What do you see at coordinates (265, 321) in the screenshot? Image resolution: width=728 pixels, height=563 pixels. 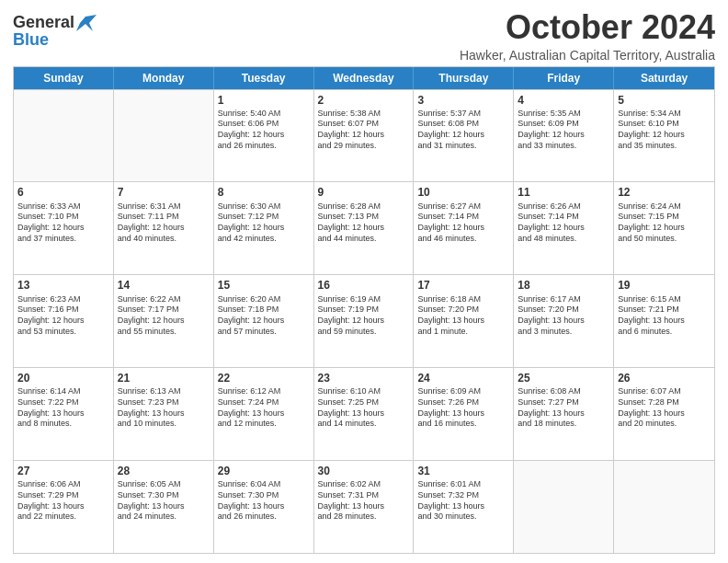 I see `calendar-cell: 15Sunrise: 6:20 AM Sunset: 7:18 PM Dayli…` at bounding box center [265, 321].